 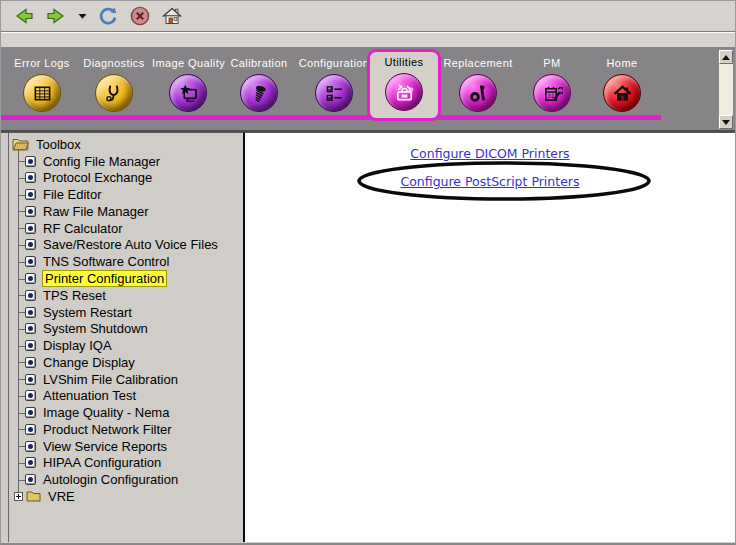 What do you see at coordinates (126, 328) in the screenshot?
I see `tree-item-system-shutdown: System Shutdown` at bounding box center [126, 328].